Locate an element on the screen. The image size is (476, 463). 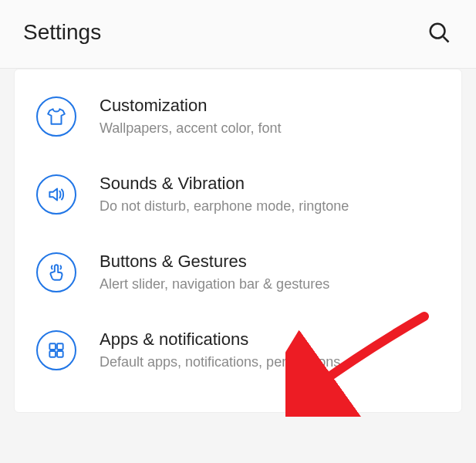
customization-icon-circle is located at coordinates (56, 117).